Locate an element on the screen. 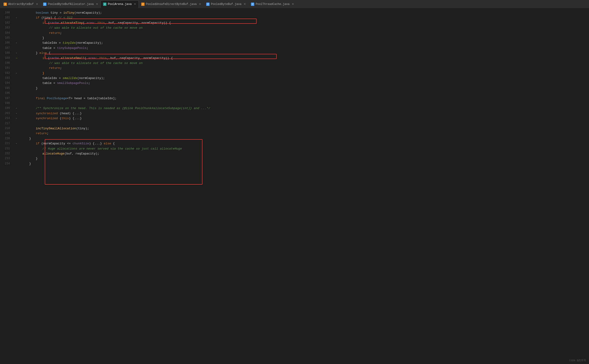 The image size is (589, 364). code-line-186: tableIdx = tinyIdx (normCapacity); is located at coordinates (306, 43).